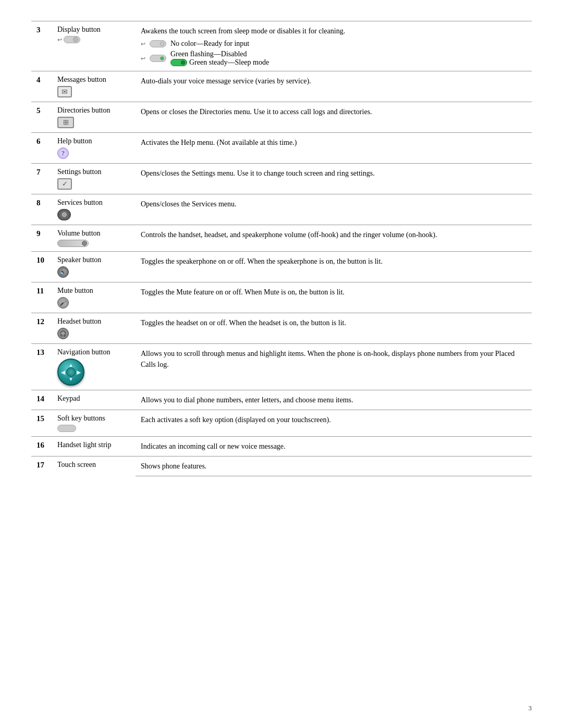 This screenshot has height=728, width=563. I want to click on row-name-cell: Messages button, so click(94, 87).